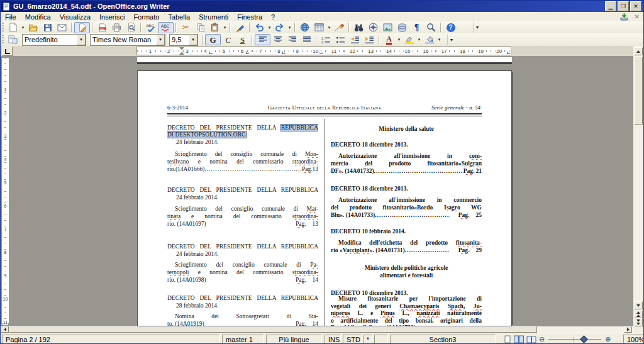 This screenshot has height=344, width=644. What do you see at coordinates (326, 40) in the screenshot?
I see `numbered-list-button: 1.2.` at bounding box center [326, 40].